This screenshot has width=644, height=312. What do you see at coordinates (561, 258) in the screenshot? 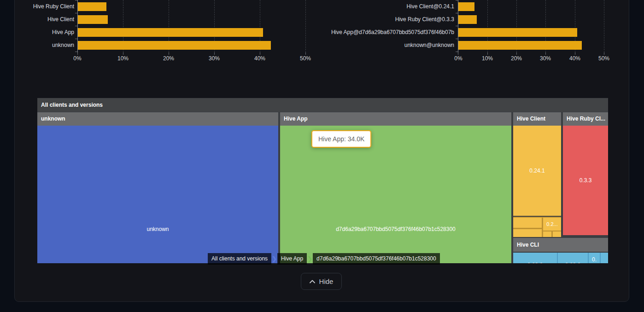
I see `treemap-subcells-hive-cli: 0.23.0 0.23.0 0.` at bounding box center [561, 258].